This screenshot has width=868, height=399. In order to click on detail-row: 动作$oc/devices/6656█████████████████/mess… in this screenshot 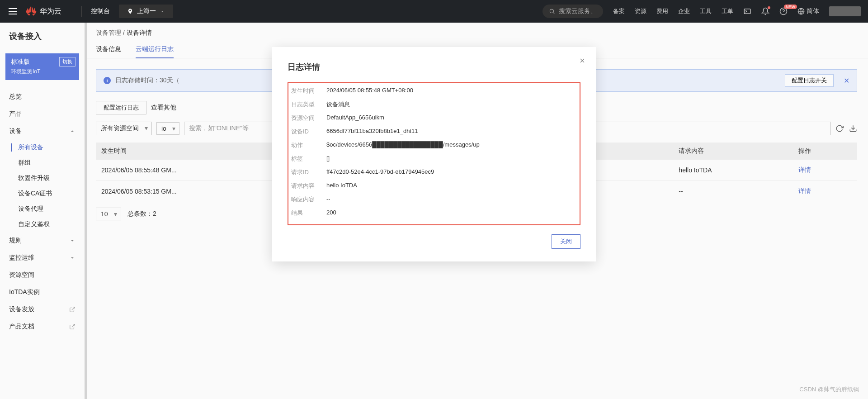, I will do `click(434, 145)`.